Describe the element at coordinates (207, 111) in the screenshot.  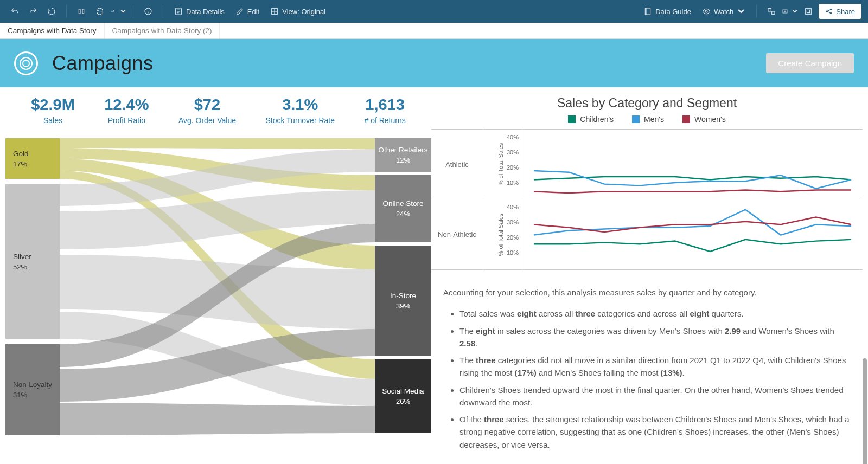
I see `kpi-card: $72Avg. Order Value` at that location.